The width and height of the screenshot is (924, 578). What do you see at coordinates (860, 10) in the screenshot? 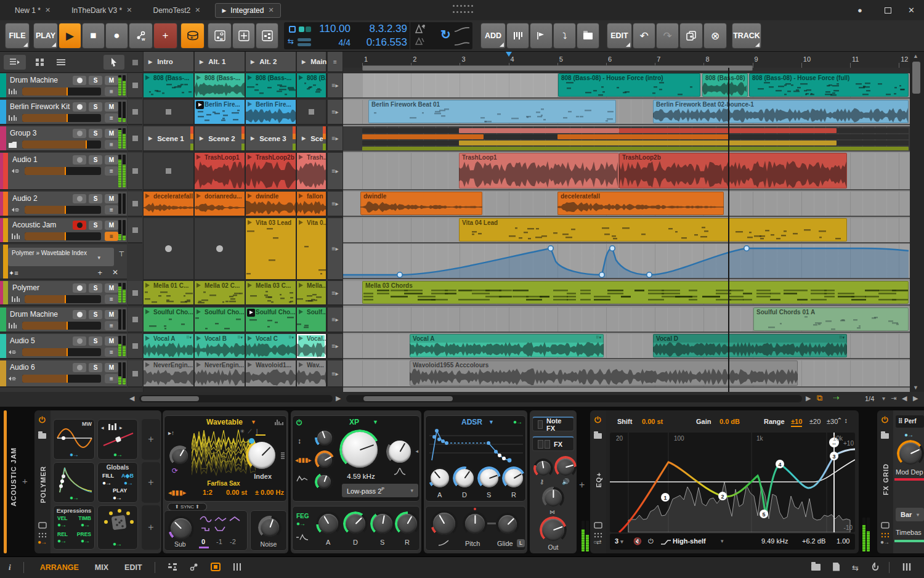
I see `minimize-icon: ●` at bounding box center [860, 10].